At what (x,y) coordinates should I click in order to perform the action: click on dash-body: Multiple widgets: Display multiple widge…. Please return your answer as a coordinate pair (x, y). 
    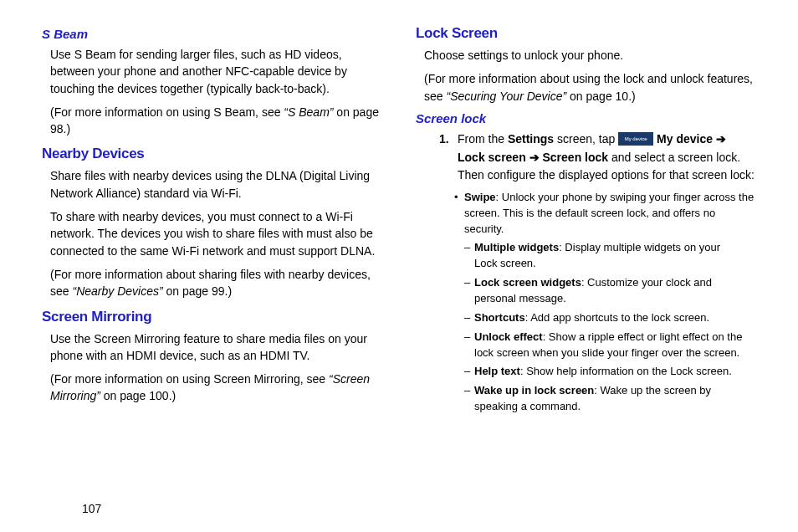
    Looking at the image, I should click on (616, 256).